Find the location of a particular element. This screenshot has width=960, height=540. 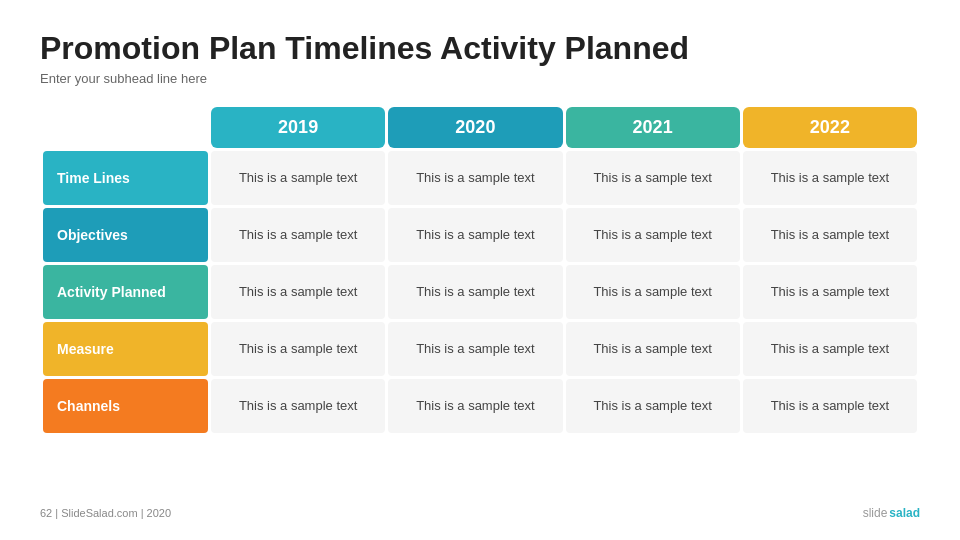

row-header-activity: Activity Planned is located at coordinates (126, 292).